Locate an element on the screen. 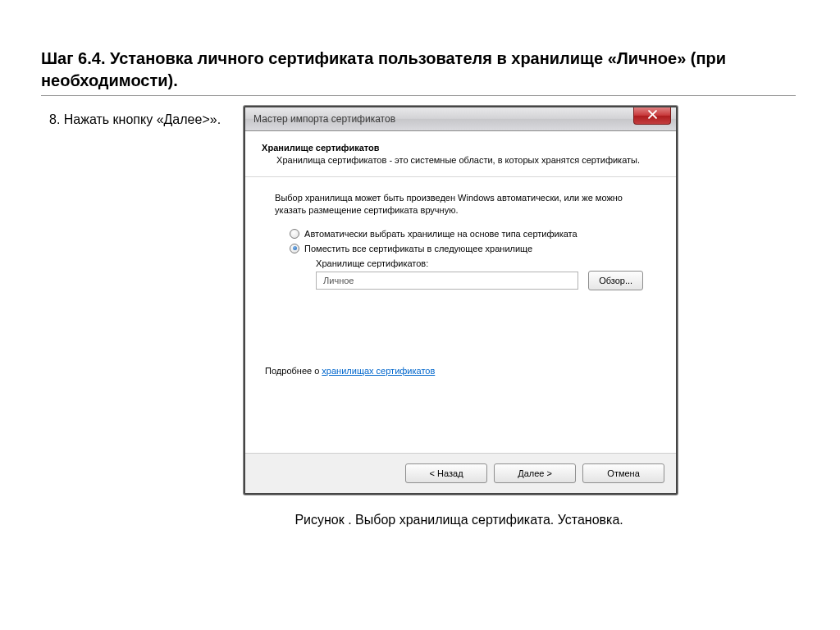  radio-option-manual: Поместить все сертификаты в следующее хр… is located at coordinates (466, 249).